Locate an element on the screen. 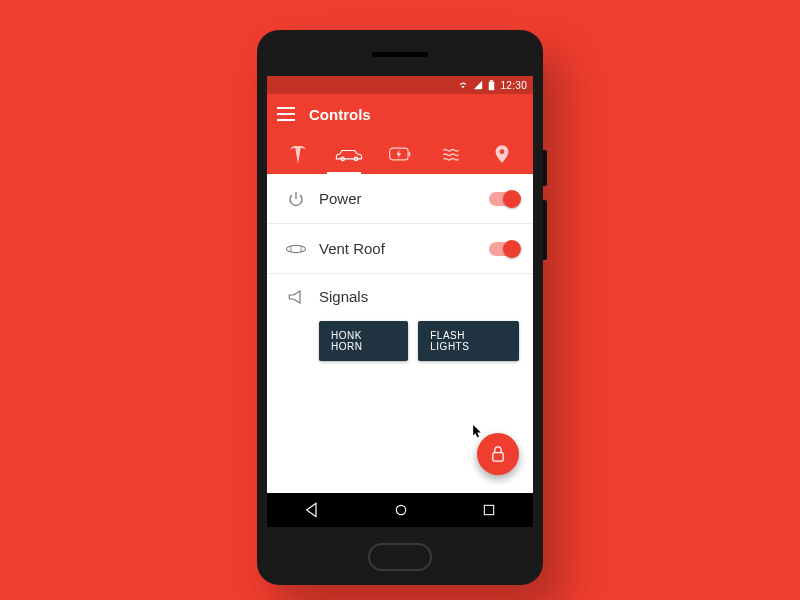 The height and width of the screenshot is (600, 800). wifi-icon is located at coordinates (463, 85).